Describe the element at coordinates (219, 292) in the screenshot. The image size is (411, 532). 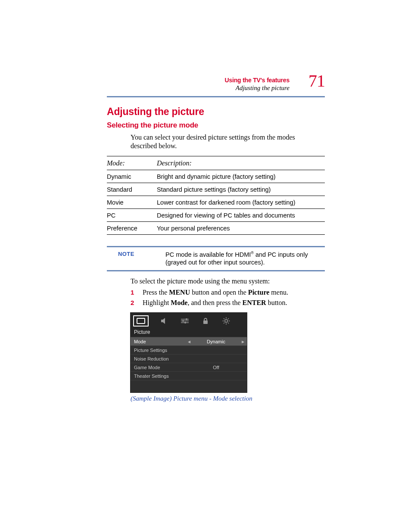
I see `step-fragment: button and open the` at that location.